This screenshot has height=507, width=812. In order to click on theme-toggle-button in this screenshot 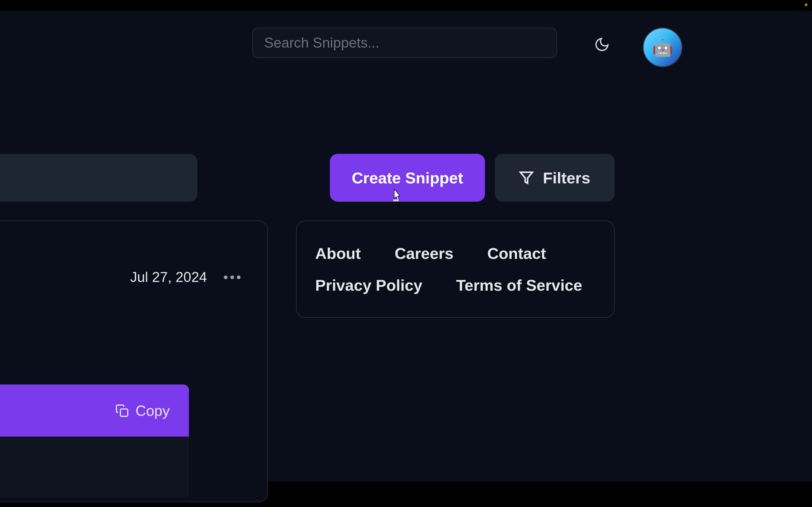, I will do `click(602, 44)`.